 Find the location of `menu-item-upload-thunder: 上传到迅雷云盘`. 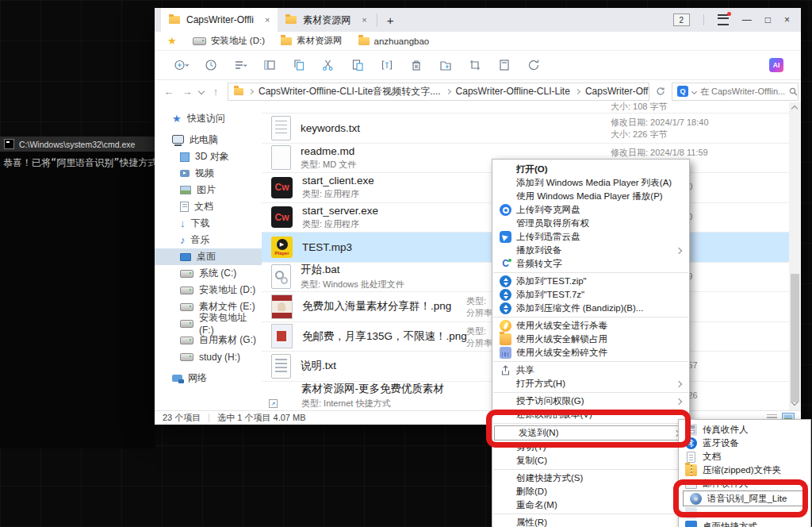

menu-item-upload-thunder: 上传到迅雷云盘 is located at coordinates (591, 237).